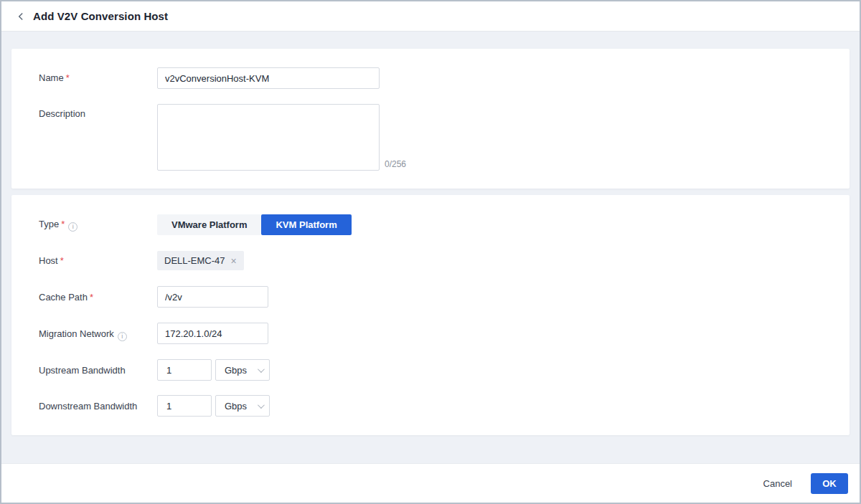 This screenshot has height=504, width=861. What do you see at coordinates (82, 371) in the screenshot?
I see `upstream-bandwidth-label: Upstream Bandwidth` at bounding box center [82, 371].